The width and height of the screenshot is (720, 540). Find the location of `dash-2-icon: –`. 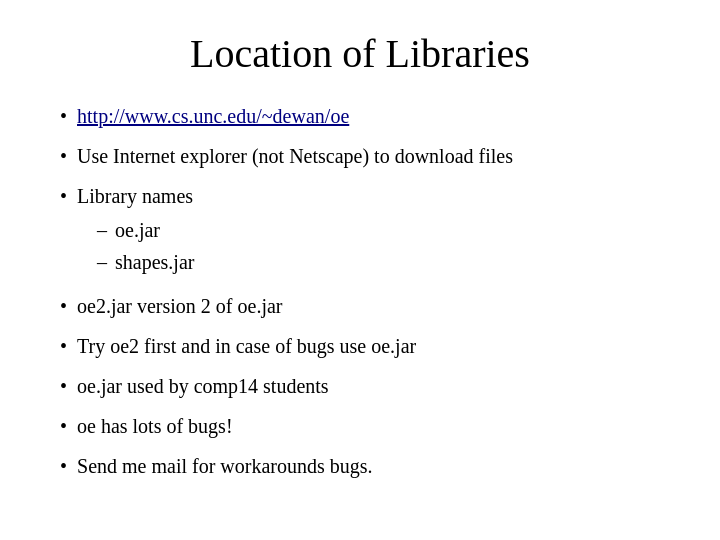

dash-2-icon: – is located at coordinates (102, 262).